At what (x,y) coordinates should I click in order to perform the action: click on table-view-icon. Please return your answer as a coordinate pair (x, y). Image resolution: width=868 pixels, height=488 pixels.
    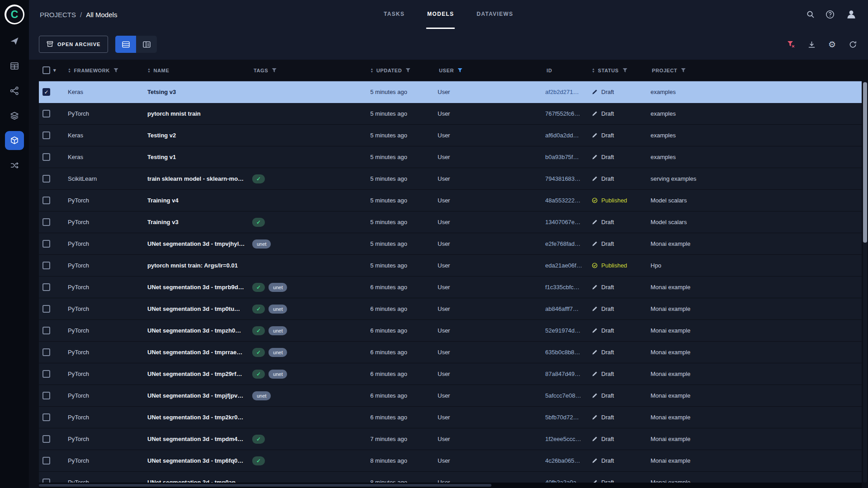
    Looking at the image, I should click on (126, 44).